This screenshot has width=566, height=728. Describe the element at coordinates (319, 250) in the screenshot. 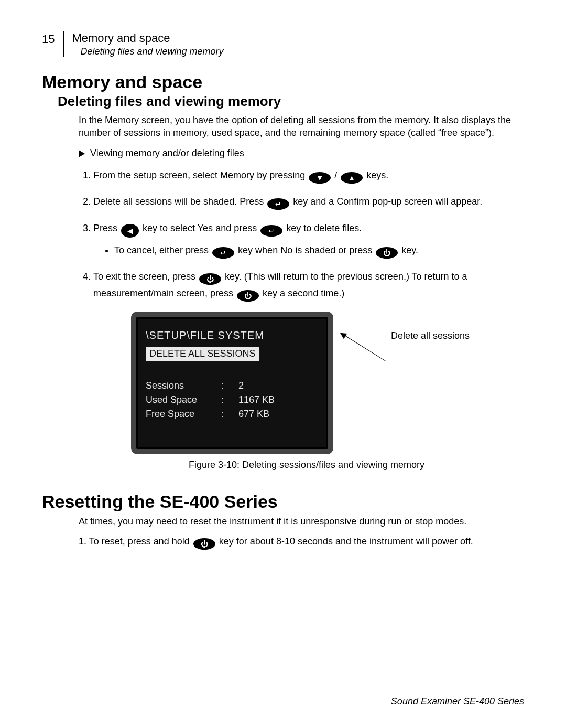

I see `sub-bullets: To cancel, either press ↵ key when No is…` at that location.